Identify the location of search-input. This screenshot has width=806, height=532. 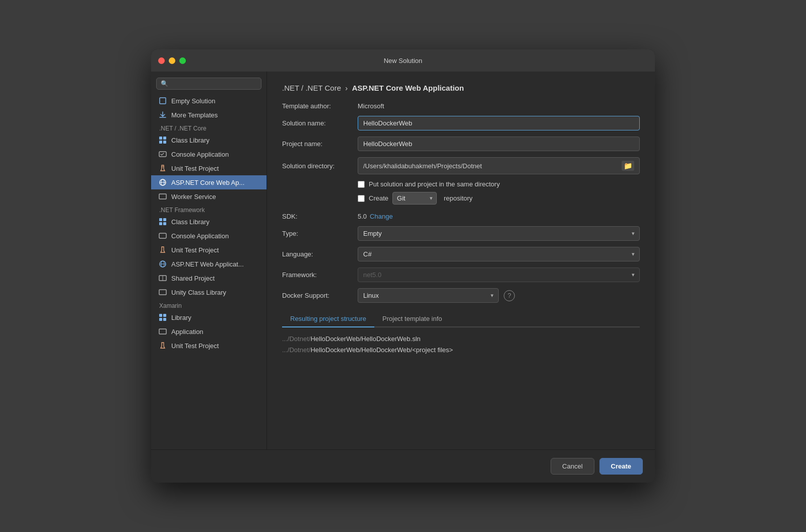
(214, 84).